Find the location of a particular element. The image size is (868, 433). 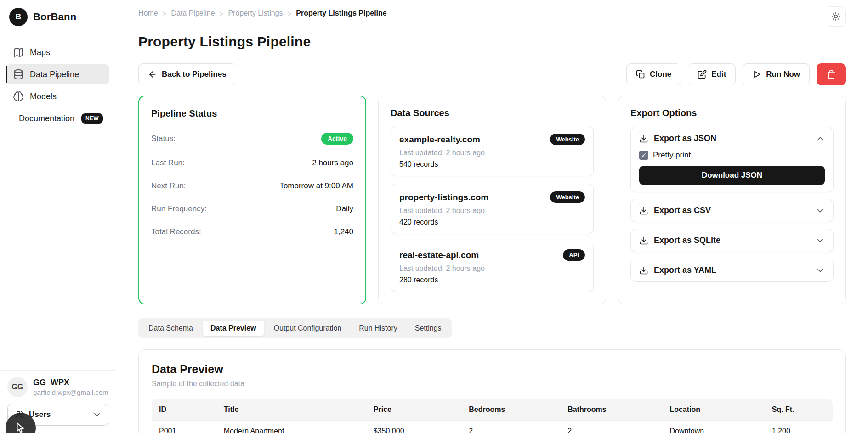

new-badge: NEW is located at coordinates (92, 118).